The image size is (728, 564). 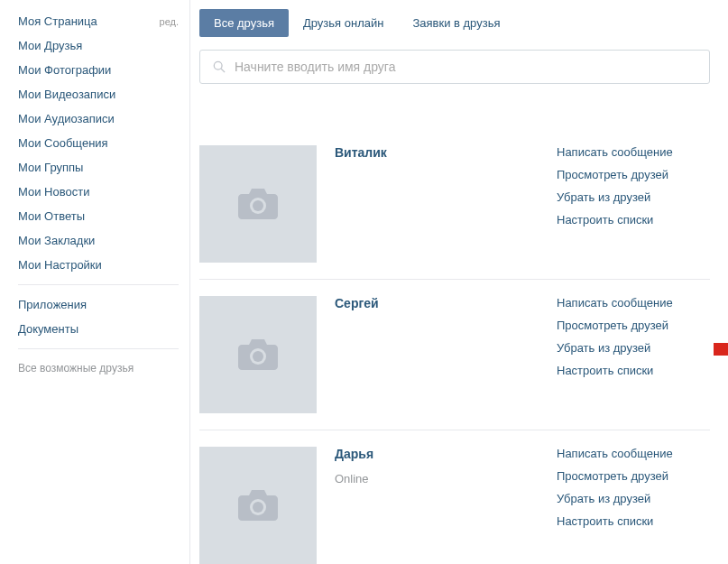 I want to click on tab-friend-requests: Заявки в друзья, so click(x=456, y=23).